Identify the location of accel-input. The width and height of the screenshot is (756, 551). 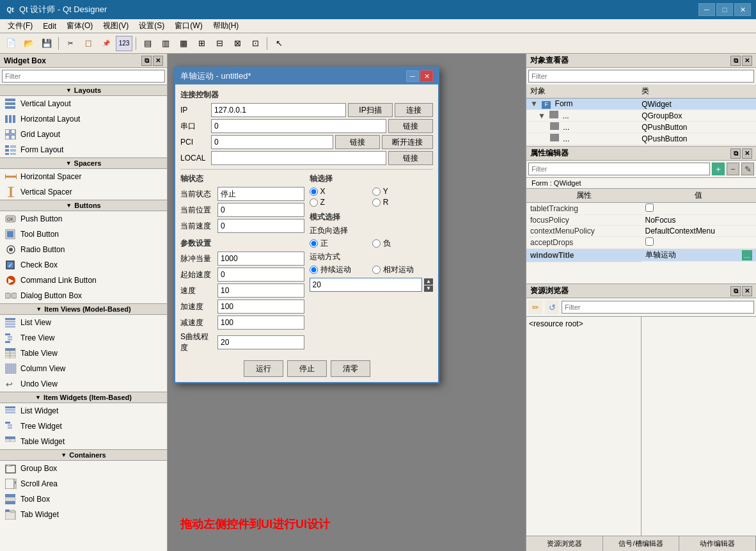
(261, 307).